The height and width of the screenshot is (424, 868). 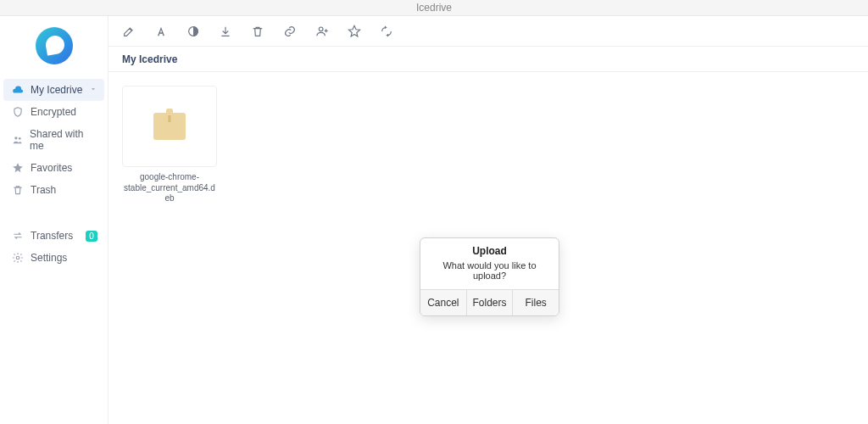 I want to click on file-thumbnail, so click(x=170, y=126).